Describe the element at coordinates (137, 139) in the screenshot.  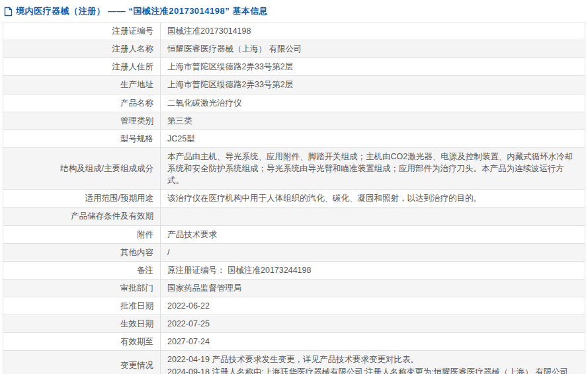
I see `row-label-text: 型号规格` at that location.